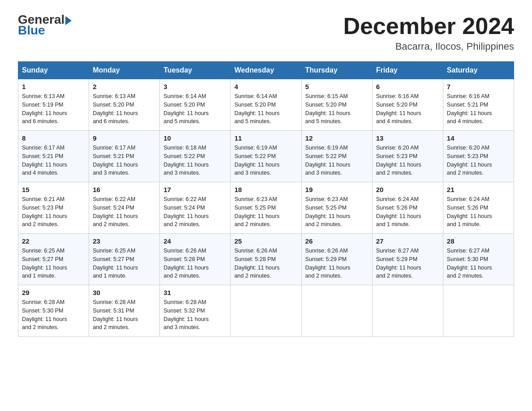 This screenshot has height=411, width=532. I want to click on sunset-text: Sunset: 5:30 PM, so click(468, 259).